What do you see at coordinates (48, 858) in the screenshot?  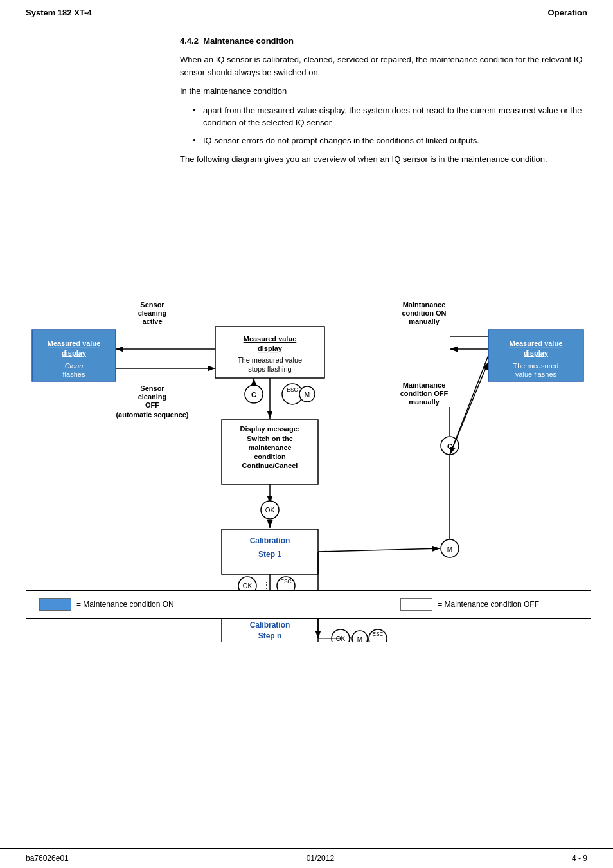 I see `footer-left: ba76026e01` at bounding box center [48, 858].